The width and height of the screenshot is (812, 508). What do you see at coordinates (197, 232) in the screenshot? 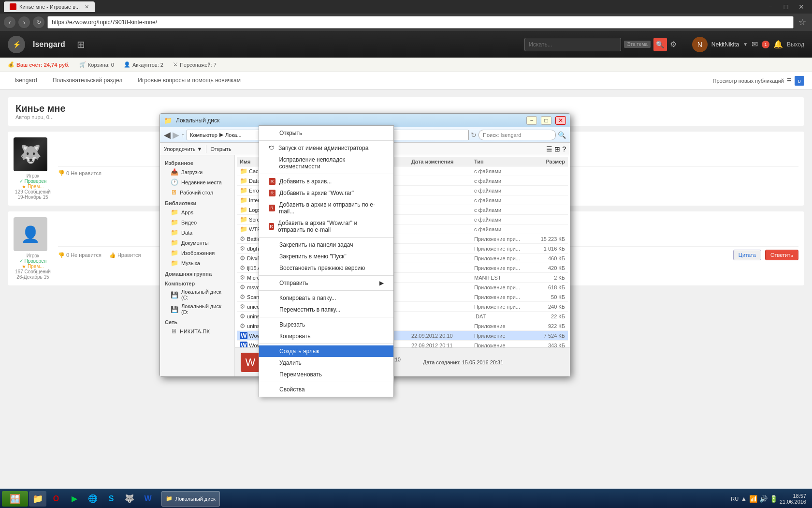
I see `sidebar-data: 📁 Data` at bounding box center [197, 232].